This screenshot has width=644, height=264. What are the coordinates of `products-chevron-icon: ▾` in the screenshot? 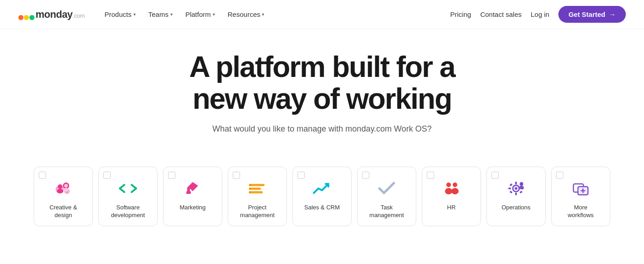 It's located at (135, 15).